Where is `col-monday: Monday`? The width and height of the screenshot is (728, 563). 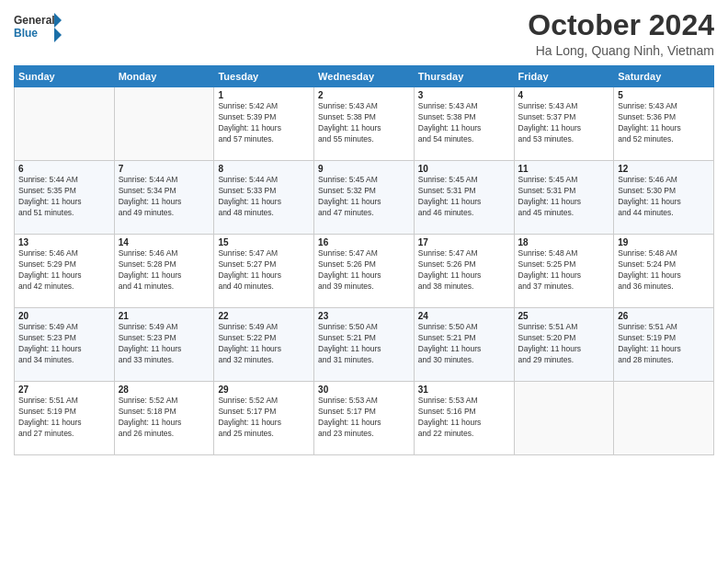
col-monday: Monday is located at coordinates (164, 77).